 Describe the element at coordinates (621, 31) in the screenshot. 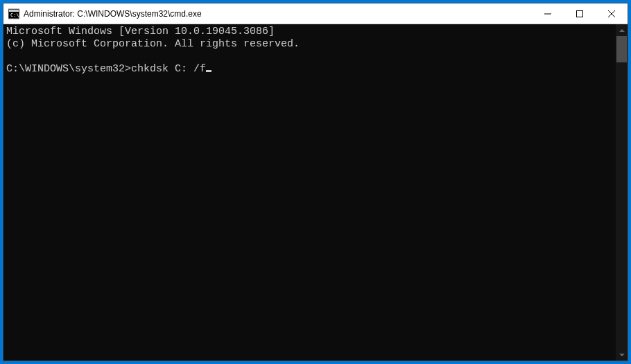

I see `scroll-up-button` at that location.